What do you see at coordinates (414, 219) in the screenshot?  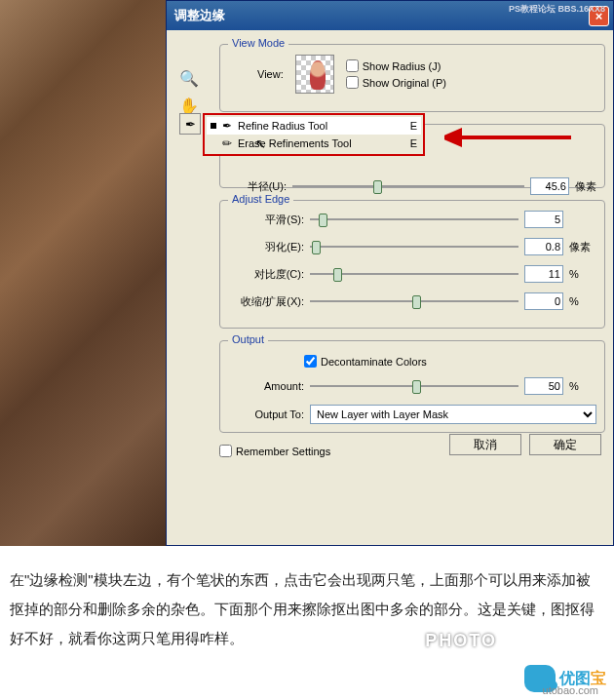 I see `smooth-slider` at bounding box center [414, 219].